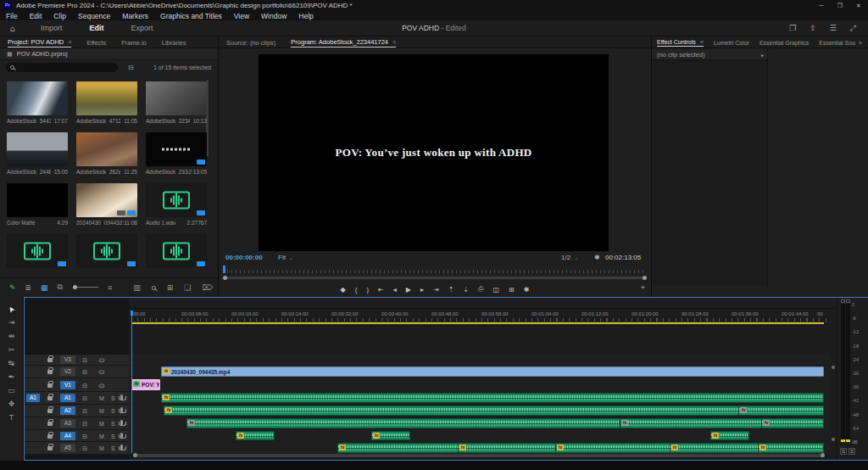 The width and height of the screenshot is (868, 470). What do you see at coordinates (14, 29) in the screenshot?
I see `home-icon: ⌂` at bounding box center [14, 29].